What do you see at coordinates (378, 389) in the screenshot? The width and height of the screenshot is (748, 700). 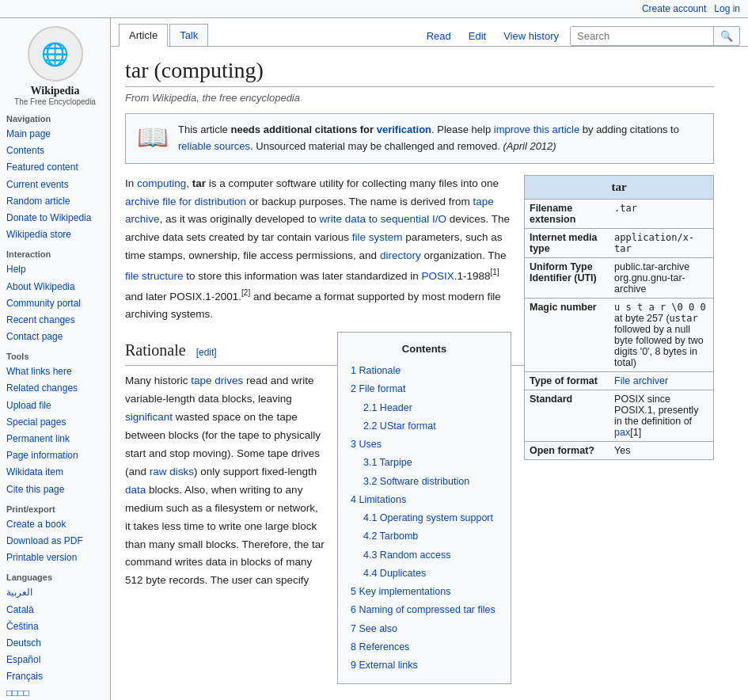 I see `toc-link-2: 2 File format` at bounding box center [378, 389].